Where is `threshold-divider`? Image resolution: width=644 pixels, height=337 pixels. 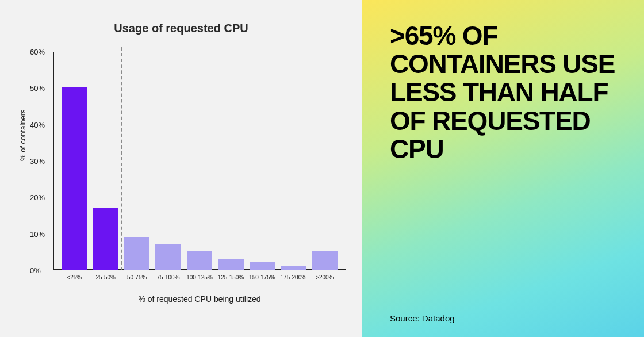 threshold-divider is located at coordinates (122, 159).